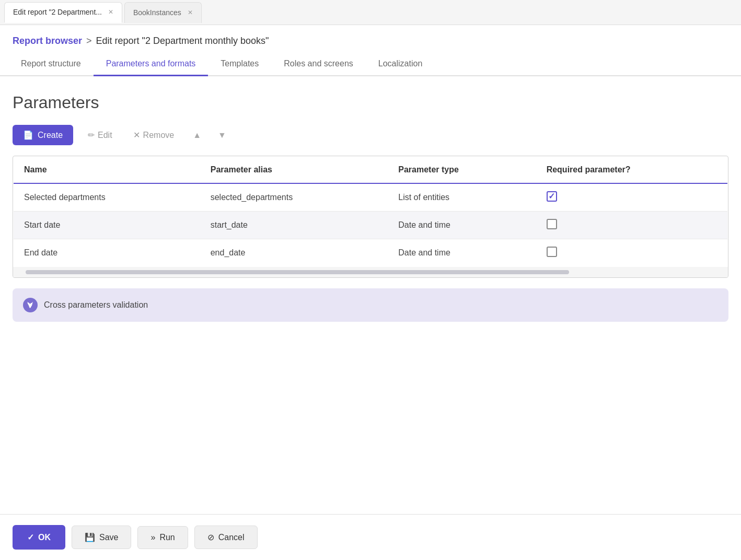  Describe the element at coordinates (44, 538) in the screenshot. I see `ok-button-label: OK` at that location.